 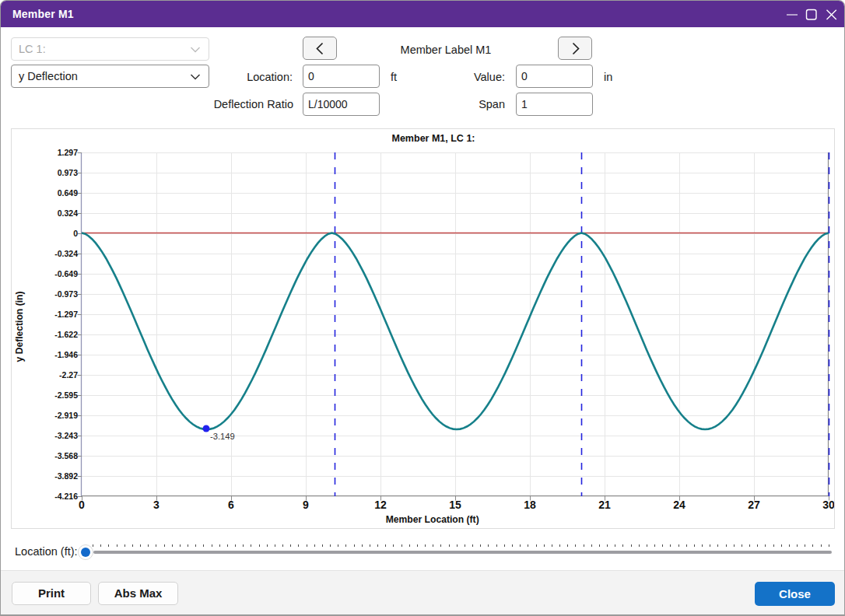 What do you see at coordinates (68, 152) in the screenshot?
I see `svg-text: 1.297` at bounding box center [68, 152].